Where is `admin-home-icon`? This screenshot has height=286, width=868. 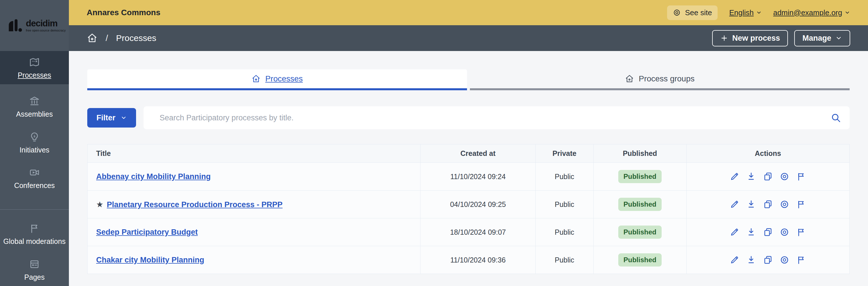 admin-home-icon is located at coordinates (92, 38).